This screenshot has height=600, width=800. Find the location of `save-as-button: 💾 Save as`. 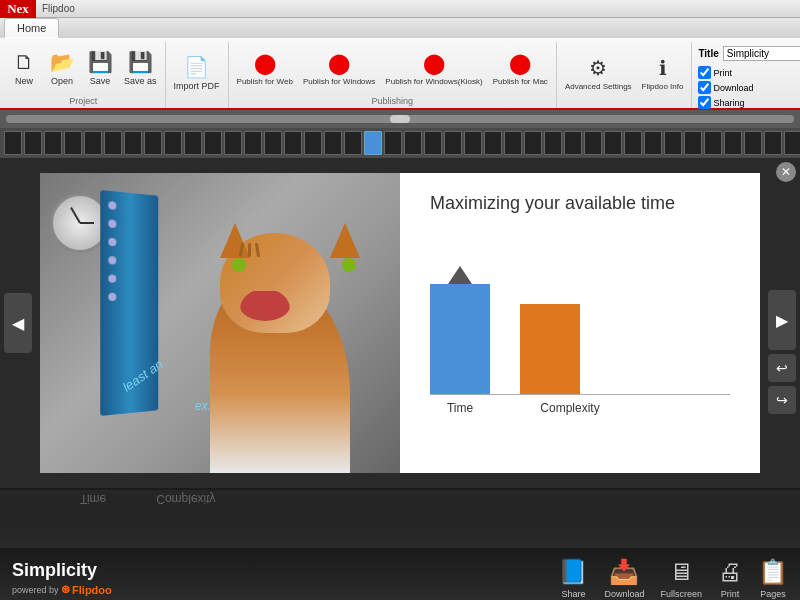

save-as-button: 💾 Save as is located at coordinates (140, 68).